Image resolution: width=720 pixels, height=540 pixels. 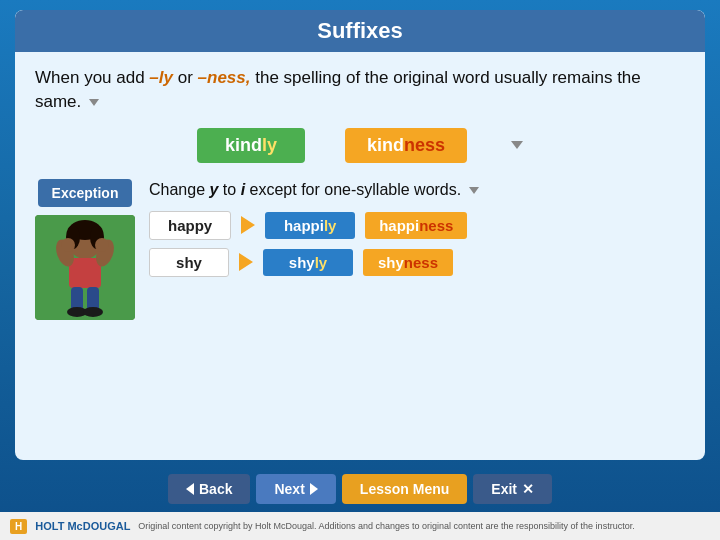 What do you see at coordinates (216, 489) in the screenshot?
I see `back-label: Back` at bounding box center [216, 489].